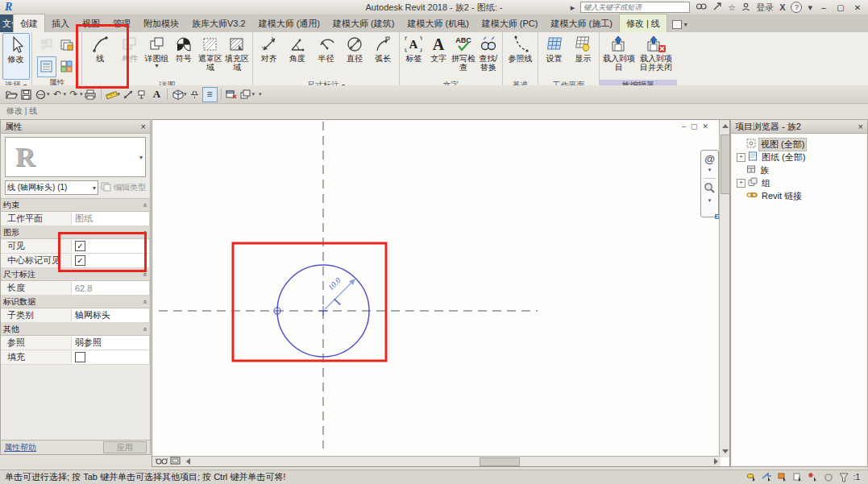  I want to click on tab-file: 文件, so click(6, 23).